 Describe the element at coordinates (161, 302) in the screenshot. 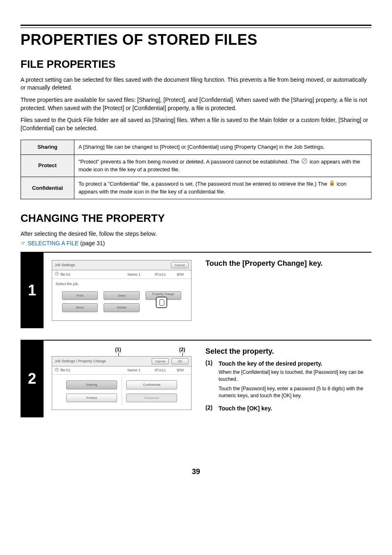

I see `touch-cursor-icon` at that location.